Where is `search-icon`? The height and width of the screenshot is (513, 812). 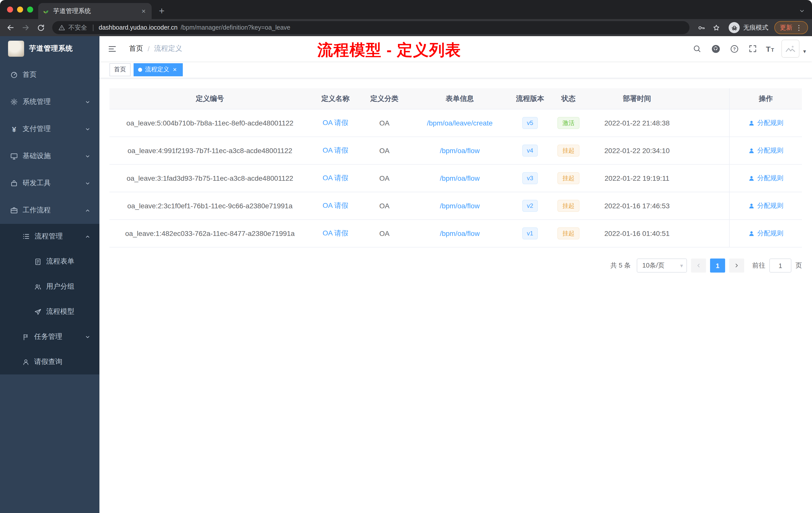
search-icon is located at coordinates (697, 49).